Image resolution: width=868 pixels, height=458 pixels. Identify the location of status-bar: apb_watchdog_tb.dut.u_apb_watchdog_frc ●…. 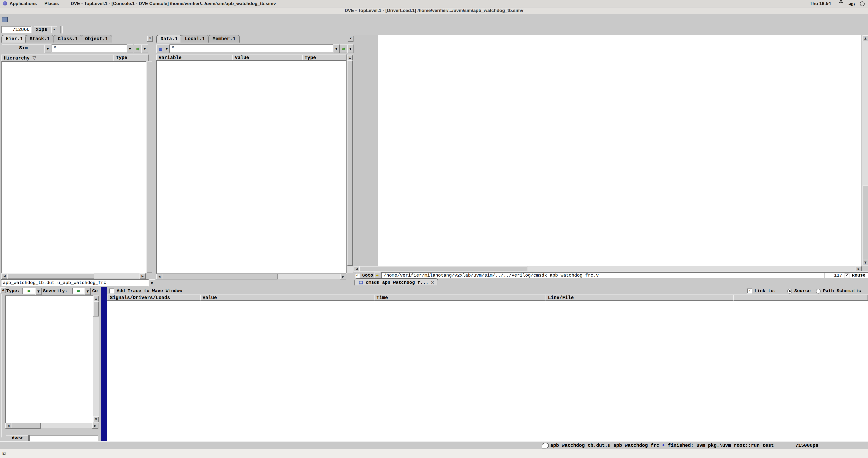
(434, 445).